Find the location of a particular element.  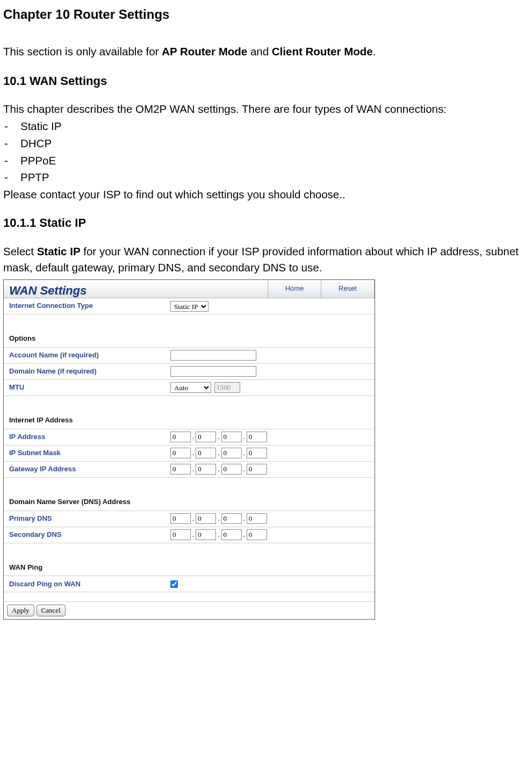

dns-section-label: Domain Name Server (DNS) Address is located at coordinates (189, 500).